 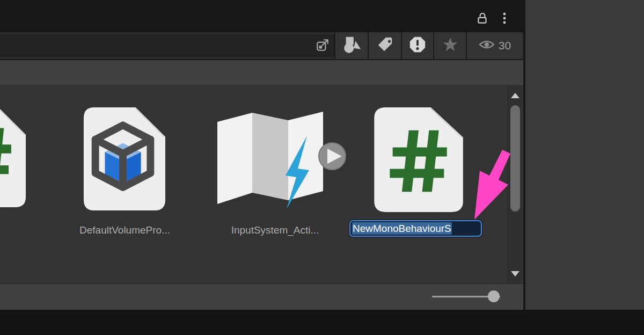 I want to click on kebab-menu-icon, so click(x=504, y=19).